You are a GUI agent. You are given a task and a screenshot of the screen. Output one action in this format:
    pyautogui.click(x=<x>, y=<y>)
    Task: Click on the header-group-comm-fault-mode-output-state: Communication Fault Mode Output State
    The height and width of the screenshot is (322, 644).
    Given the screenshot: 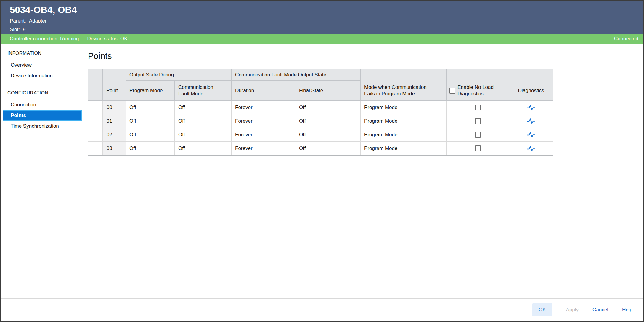 What is the action you would take?
    pyautogui.click(x=296, y=75)
    